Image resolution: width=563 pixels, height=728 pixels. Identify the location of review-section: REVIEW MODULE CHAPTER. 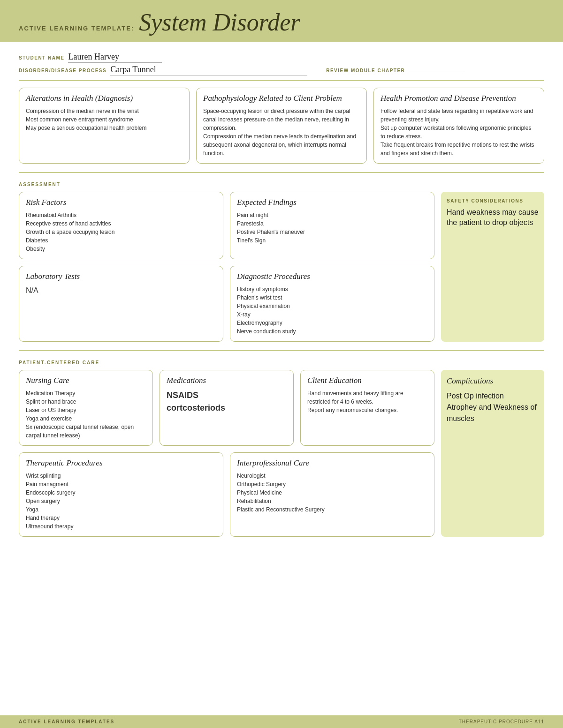
(396, 70).